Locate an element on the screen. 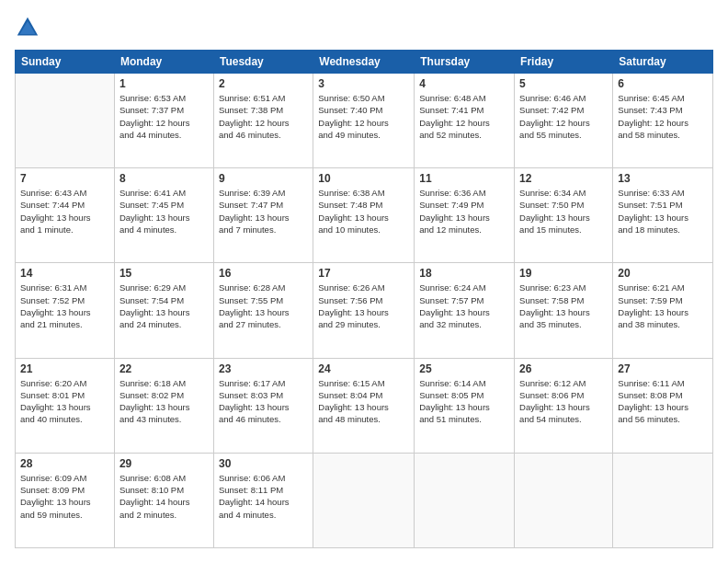  calendar-cell: 23Sunrise: 6:17 AM Sunset: 8:03 PM Dayli… is located at coordinates (263, 405).